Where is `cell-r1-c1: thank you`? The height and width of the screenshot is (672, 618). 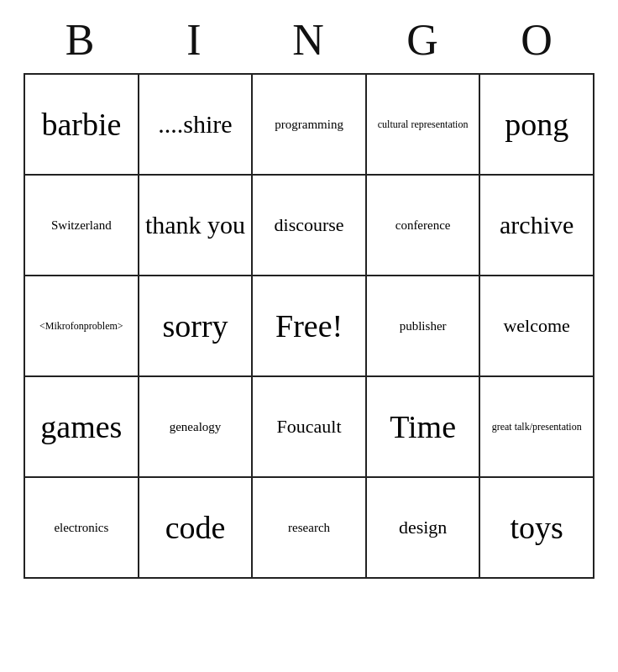
cell-r1-c1: thank you is located at coordinates (196, 225).